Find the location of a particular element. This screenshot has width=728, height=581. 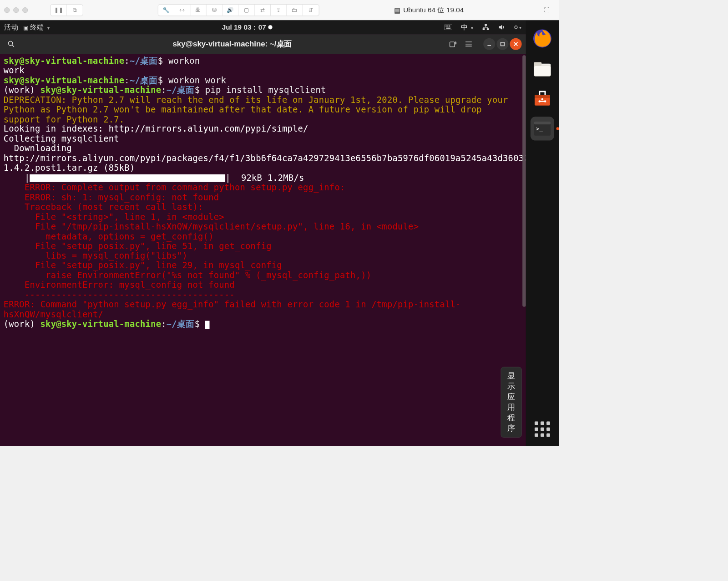

apps-grid-icon is located at coordinates (542, 429).